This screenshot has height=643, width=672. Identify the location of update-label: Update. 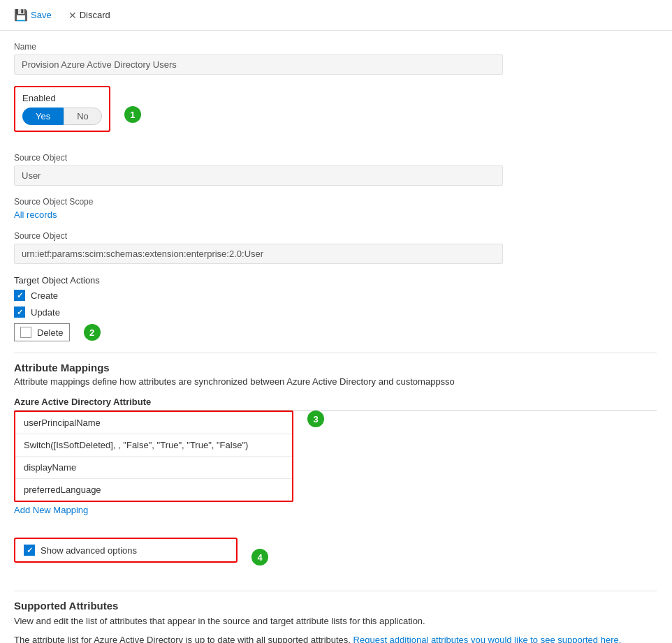
(45, 313).